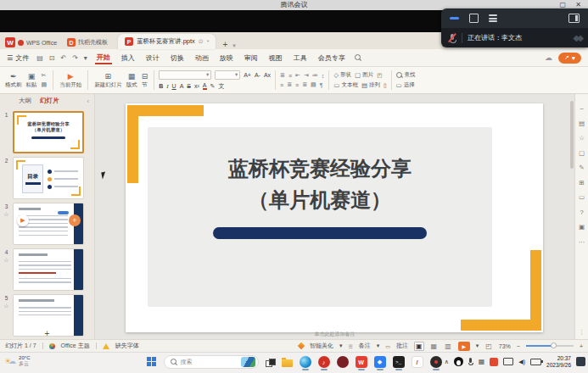 The height and width of the screenshot is (373, 588). I want to click on star-icon: ☆, so click(6, 260).